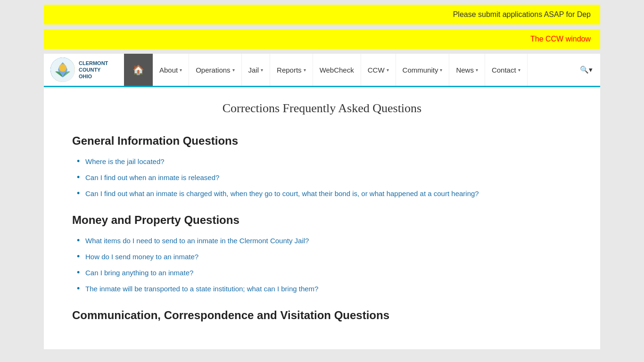  I want to click on nav-reports: Reports ▾, so click(291, 70).